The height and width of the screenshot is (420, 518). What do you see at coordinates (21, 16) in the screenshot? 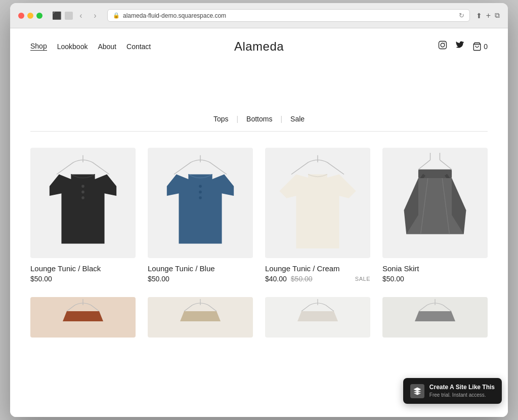
I see `close-button` at bounding box center [21, 16].